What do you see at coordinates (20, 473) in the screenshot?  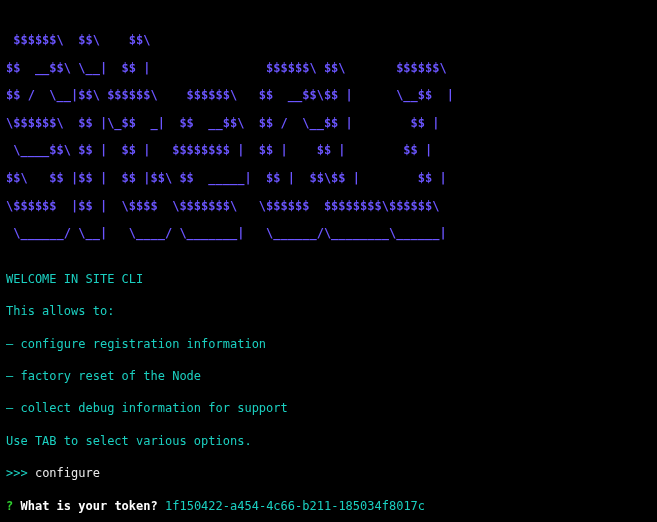 I see `prompt-symbol: >>>` at bounding box center [20, 473].